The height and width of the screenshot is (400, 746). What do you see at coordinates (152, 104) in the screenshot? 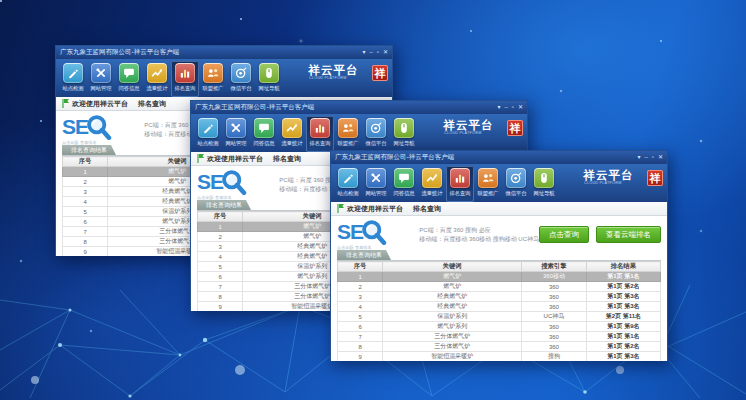
I see `welcome-section: 排名查询` at bounding box center [152, 104].